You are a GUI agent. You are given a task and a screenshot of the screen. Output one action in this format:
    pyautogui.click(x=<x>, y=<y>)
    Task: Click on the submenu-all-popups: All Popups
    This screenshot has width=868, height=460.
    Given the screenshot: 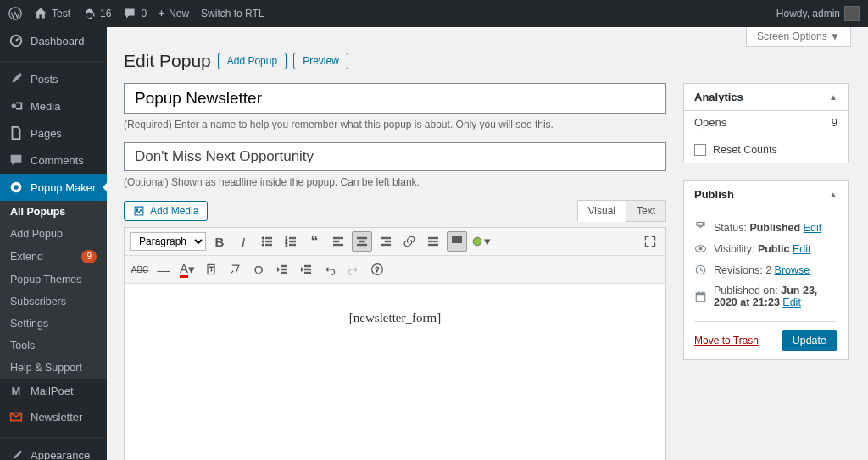 What is the action you would take?
    pyautogui.click(x=53, y=212)
    